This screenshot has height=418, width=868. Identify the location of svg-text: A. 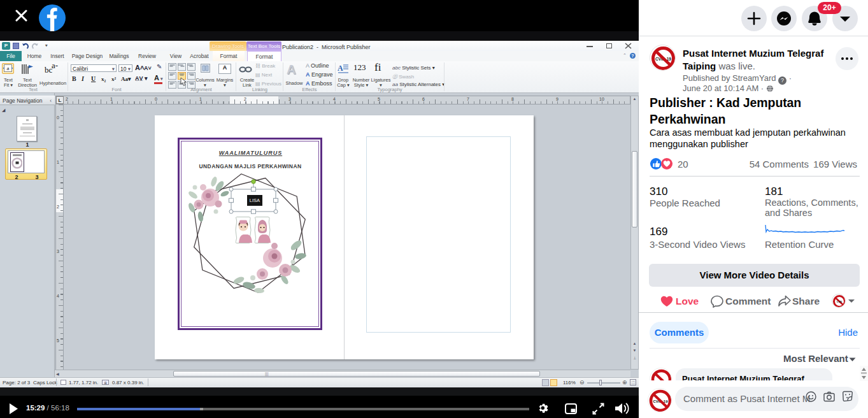
(340, 68).